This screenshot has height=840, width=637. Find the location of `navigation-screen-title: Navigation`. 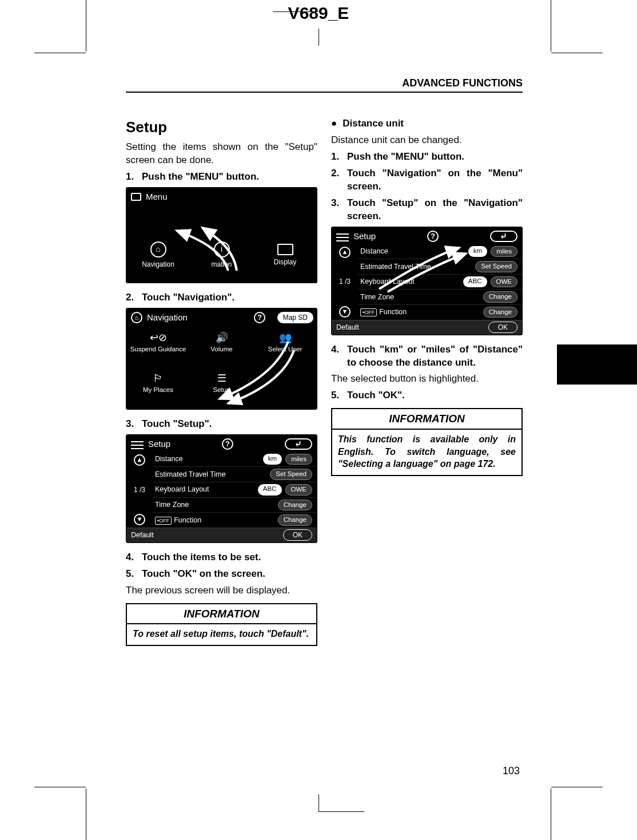

navigation-screen-title: Navigation is located at coordinates (167, 318).